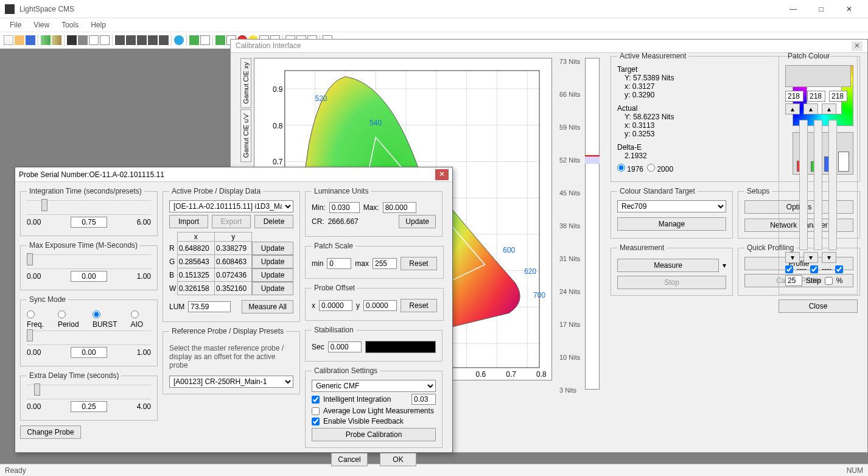 This screenshot has height=476, width=868. I want to click on tab-gamut-xy: Gamut CIE xy, so click(246, 83).